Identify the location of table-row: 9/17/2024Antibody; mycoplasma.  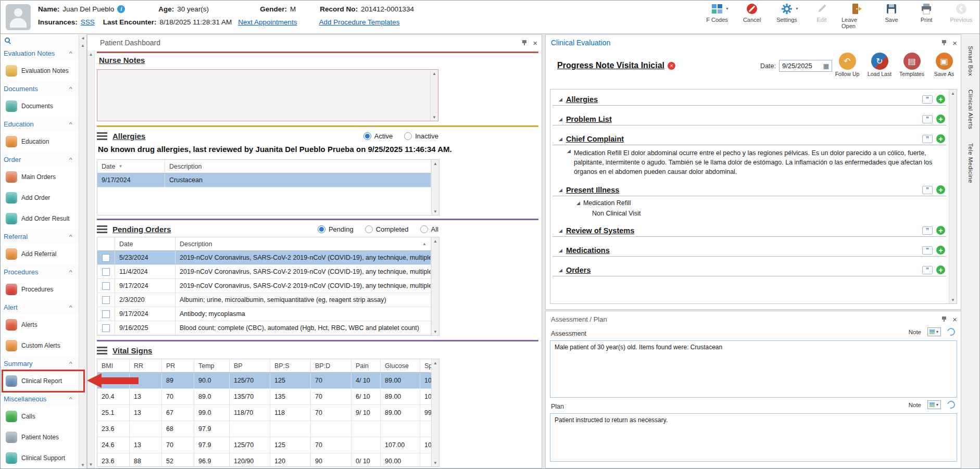
(265, 314).